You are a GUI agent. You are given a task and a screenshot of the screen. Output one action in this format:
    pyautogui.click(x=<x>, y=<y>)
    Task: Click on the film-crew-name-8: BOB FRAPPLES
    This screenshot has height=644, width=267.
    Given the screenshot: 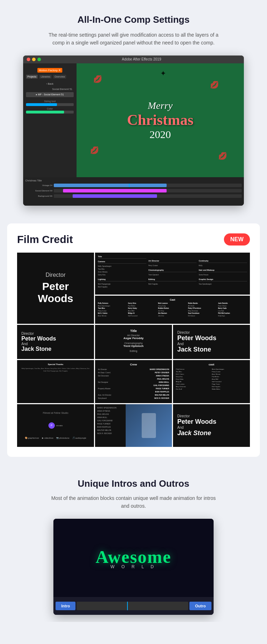 What is the action you would take?
    pyautogui.click(x=162, y=392)
    